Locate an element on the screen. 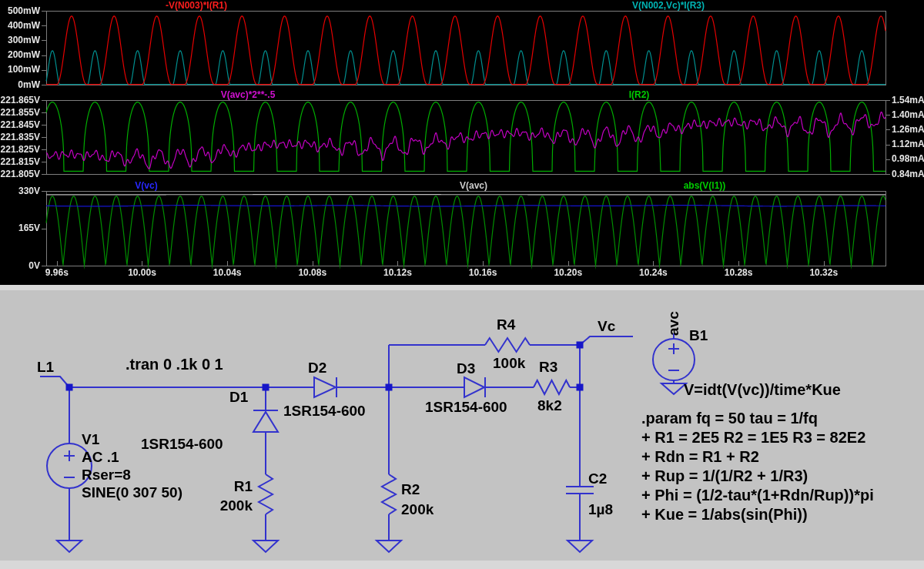  d3-name: D3 is located at coordinates (466, 368).